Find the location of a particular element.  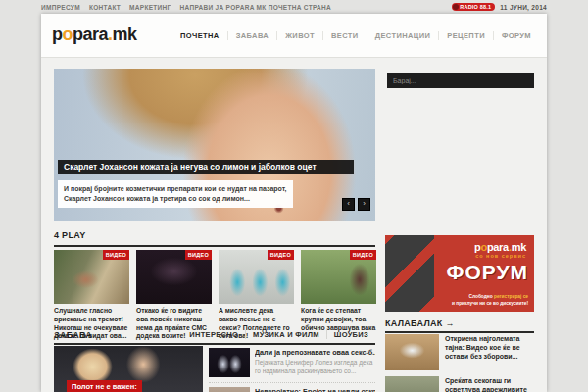

main-navigation: ПОЧЕТНА ЗАБАВА ЖИВОТ ВЕСТИ ДЕСТИНАЦИИ РЕ… is located at coordinates (356, 35).